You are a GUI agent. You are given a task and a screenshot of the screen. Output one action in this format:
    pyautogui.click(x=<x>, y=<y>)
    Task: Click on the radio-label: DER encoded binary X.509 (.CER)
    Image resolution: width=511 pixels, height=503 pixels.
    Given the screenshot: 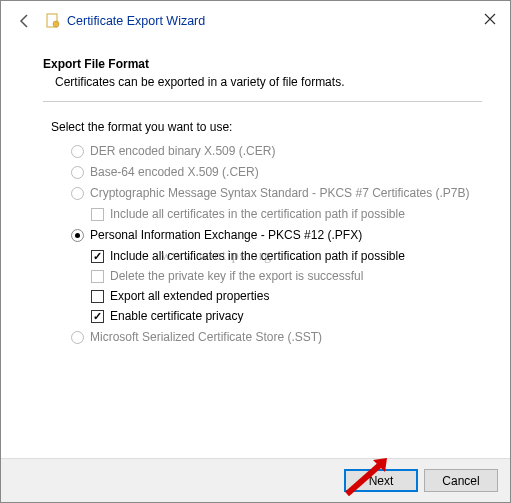 What is the action you would take?
    pyautogui.click(x=182, y=151)
    